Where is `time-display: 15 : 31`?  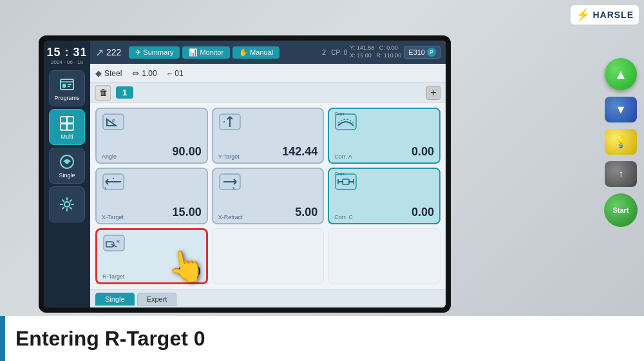 time-display: 15 : 31 is located at coordinates (67, 53).